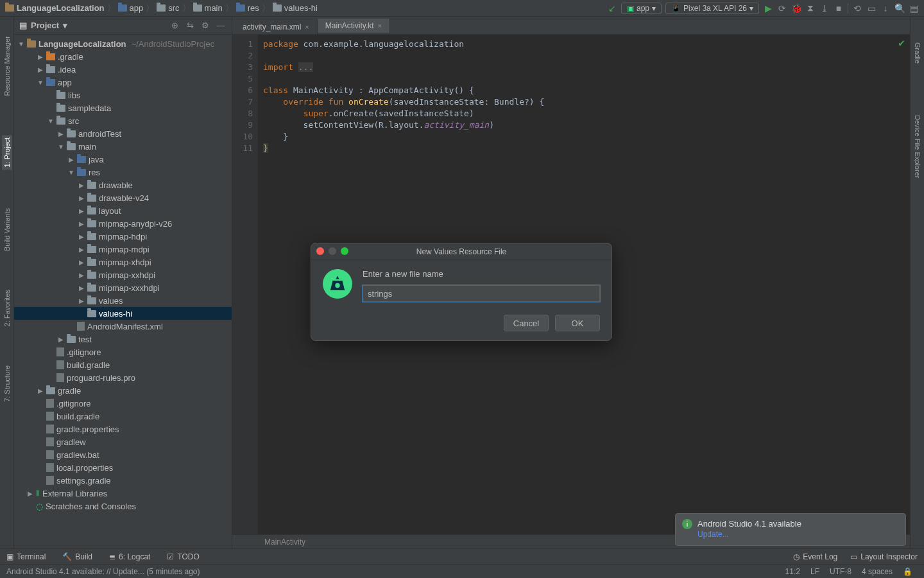  What do you see at coordinates (123, 493) in the screenshot?
I see `tree-item: ▶⫴External Libraries` at bounding box center [123, 493].